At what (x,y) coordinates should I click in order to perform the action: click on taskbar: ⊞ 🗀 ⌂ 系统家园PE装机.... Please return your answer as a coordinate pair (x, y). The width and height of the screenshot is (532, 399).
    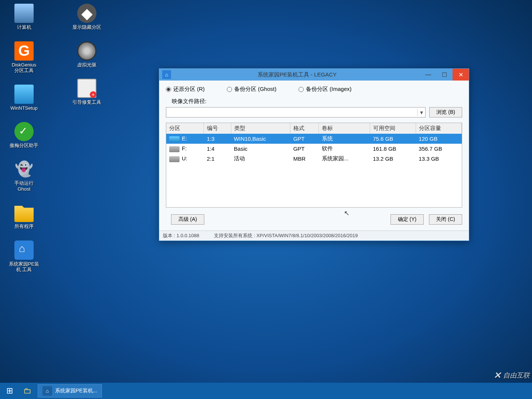
    Looking at the image, I should click on (266, 391).